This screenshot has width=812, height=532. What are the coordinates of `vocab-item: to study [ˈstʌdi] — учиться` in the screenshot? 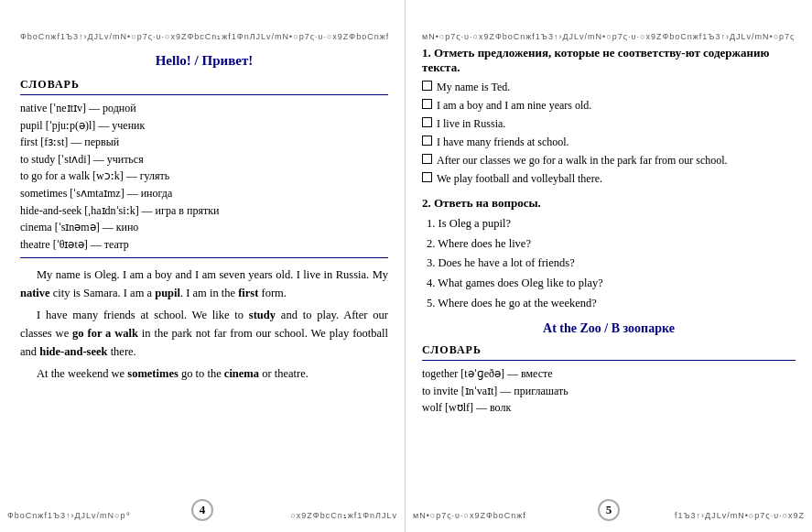 It's located at (204, 159).